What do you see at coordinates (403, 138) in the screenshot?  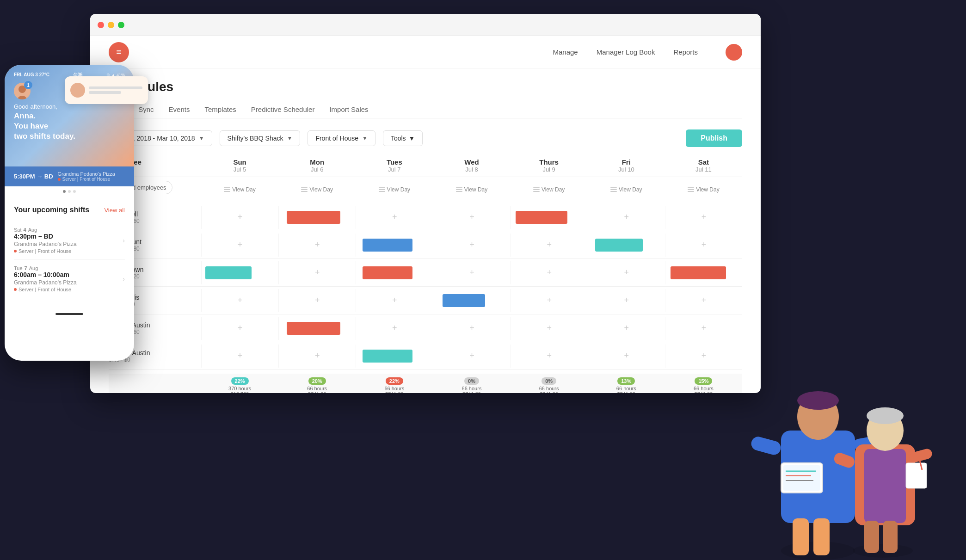 I see `tools-button: Tools ▼` at bounding box center [403, 138].